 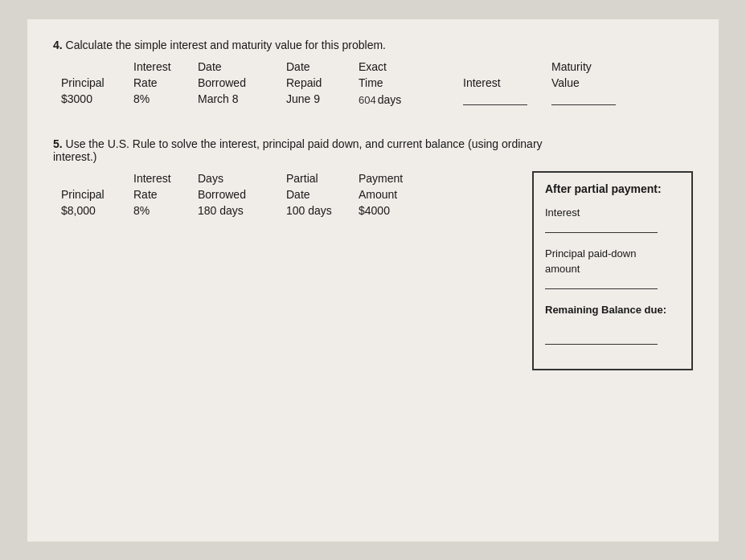 What do you see at coordinates (613, 220) in the screenshot?
I see `interest-field-row: Interest` at bounding box center [613, 220].